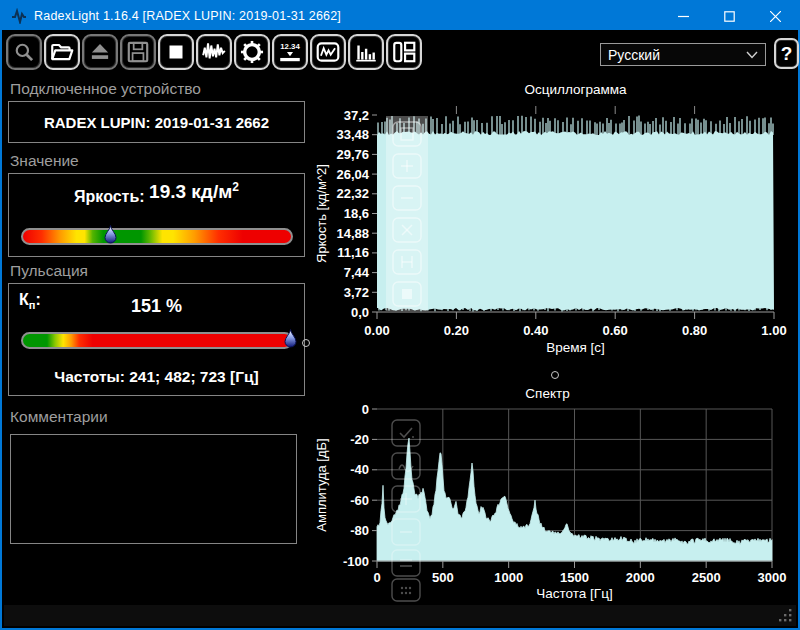 The height and width of the screenshot is (630, 800). Describe the element at coordinates (352, 234) in the screenshot. I see `svg-text: 14,88` at that location.